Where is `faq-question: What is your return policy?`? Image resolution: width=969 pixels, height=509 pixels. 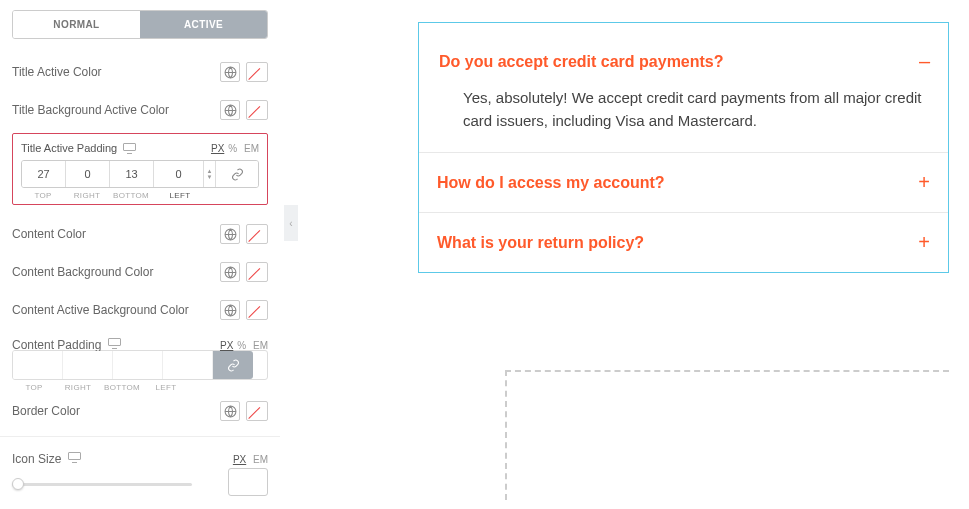 faq-question: What is your return policy? is located at coordinates (678, 243).